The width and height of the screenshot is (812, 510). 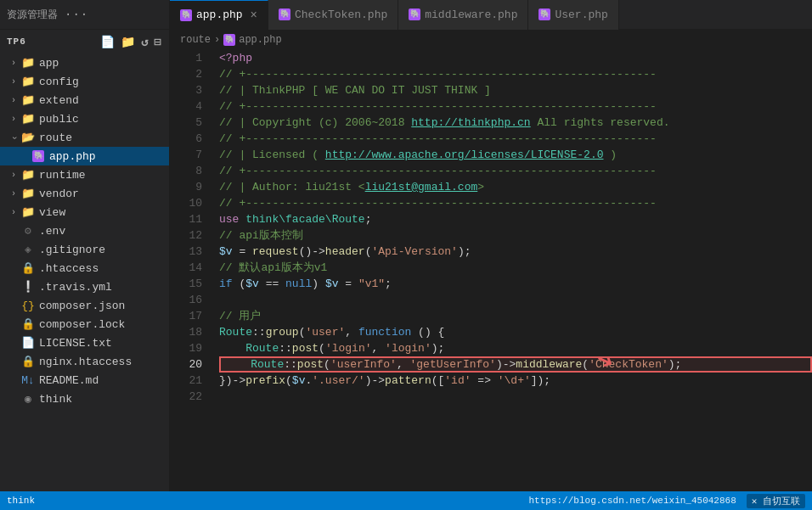 I want to click on sidebar-item-route: › 📂 route, so click(x=85, y=137).